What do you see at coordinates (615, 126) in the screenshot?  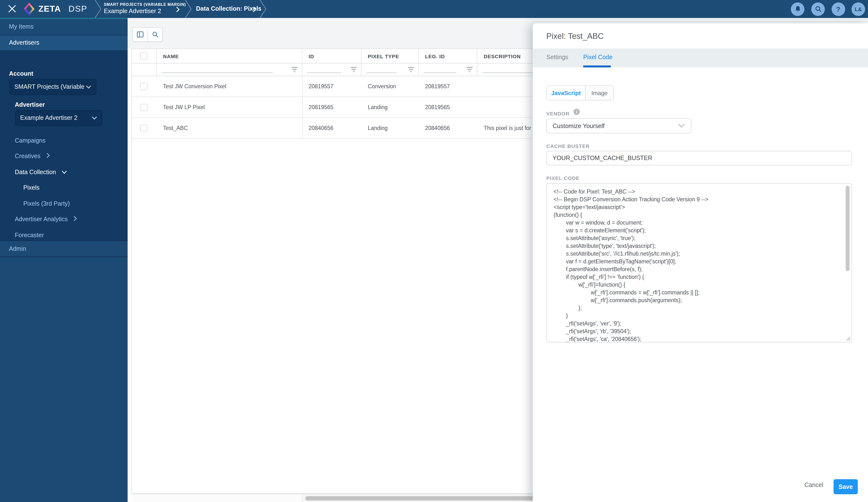 I see `vendor-select-value: Customize Yourself` at bounding box center [615, 126].